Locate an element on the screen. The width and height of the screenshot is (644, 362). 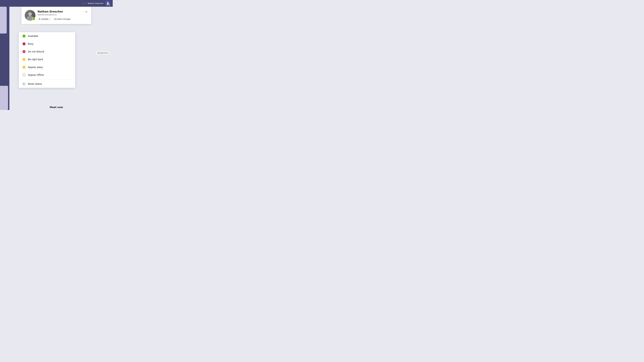
busy-label: Busy is located at coordinates (31, 44).